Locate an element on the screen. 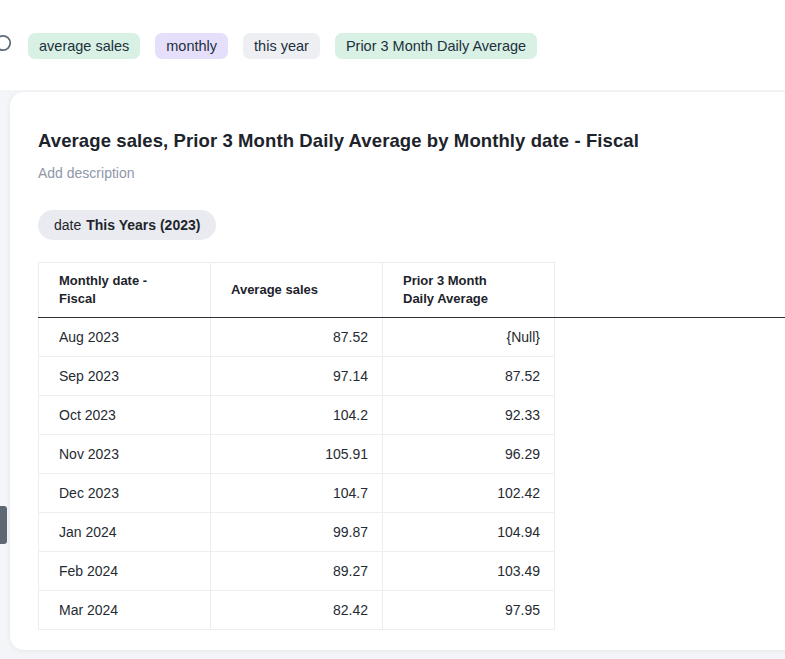  cell-value: 104.94 is located at coordinates (469, 532).